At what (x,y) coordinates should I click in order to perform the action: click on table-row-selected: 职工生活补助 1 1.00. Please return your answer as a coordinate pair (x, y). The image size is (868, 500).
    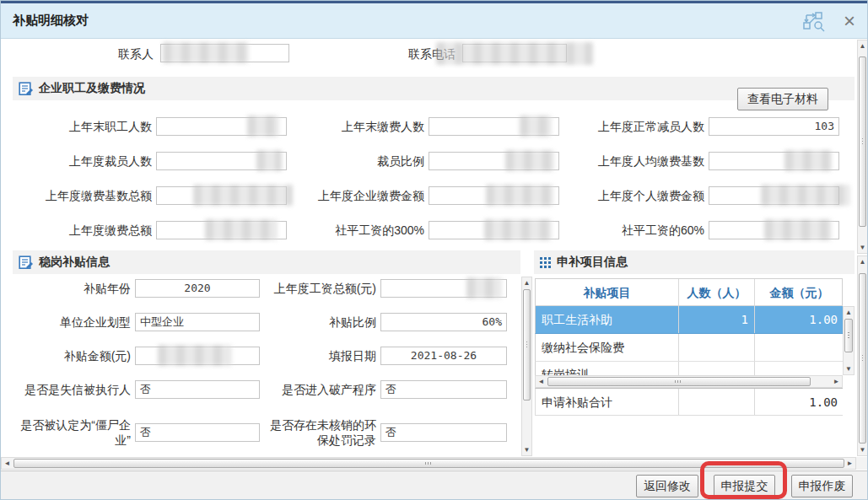
    Looking at the image, I should click on (688, 320).